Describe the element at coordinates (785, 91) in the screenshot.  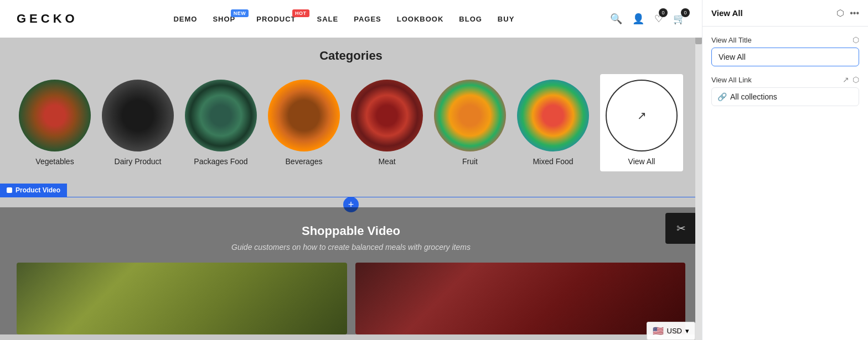
I see `view-all-link-field: View All Link ↗ ⬡ 🔗 All collections` at that location.